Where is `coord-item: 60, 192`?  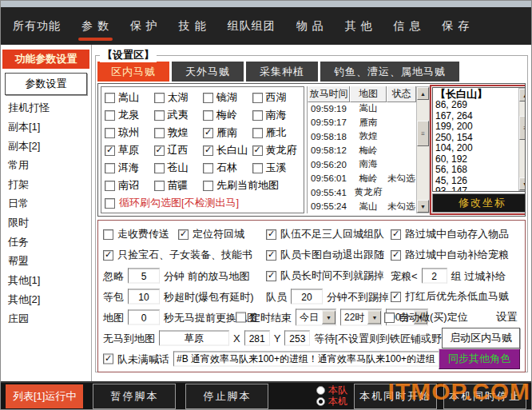 coord-item: 60, 192 is located at coordinates (477, 160).